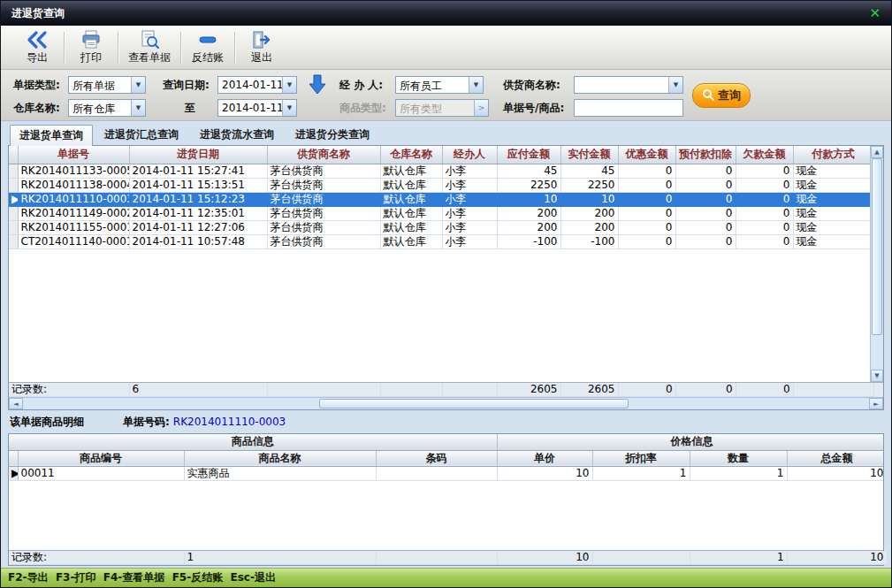 The image size is (892, 588). Describe the element at coordinates (441, 185) in the screenshot. I see `table-row: RK2014011138-00042014-01-11 15:13:51茅台供货…` at that location.